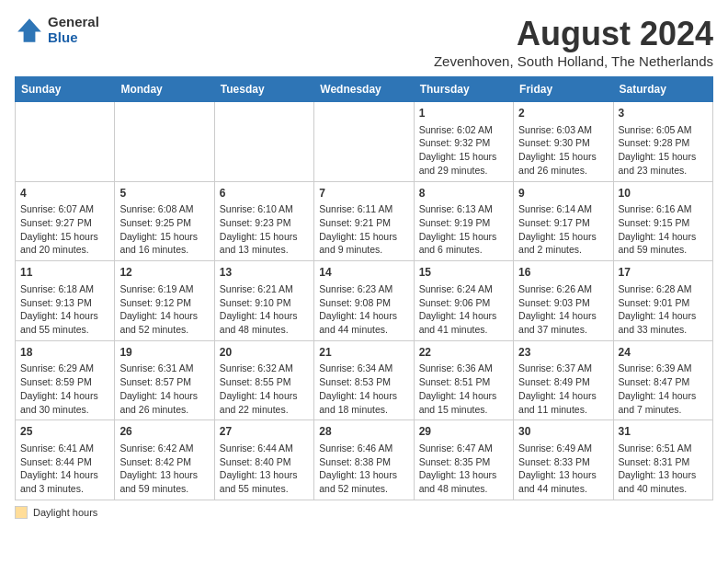 The width and height of the screenshot is (728, 563). I want to click on header-day-monday: Monday, so click(165, 90).